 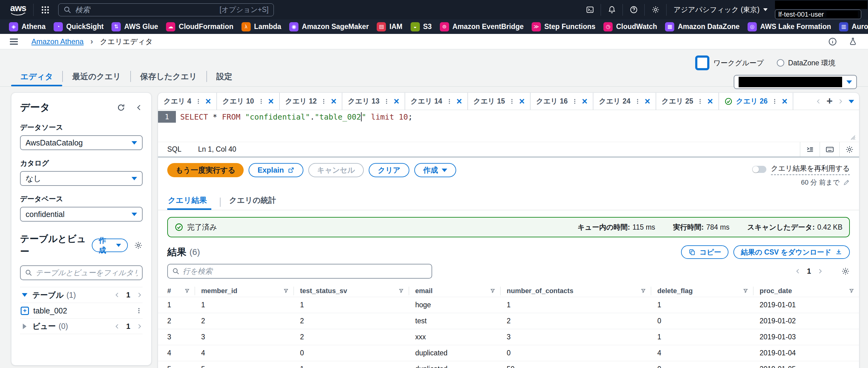 What do you see at coordinates (224, 76) in the screenshot?
I see `tab-settings: 設定` at bounding box center [224, 76].